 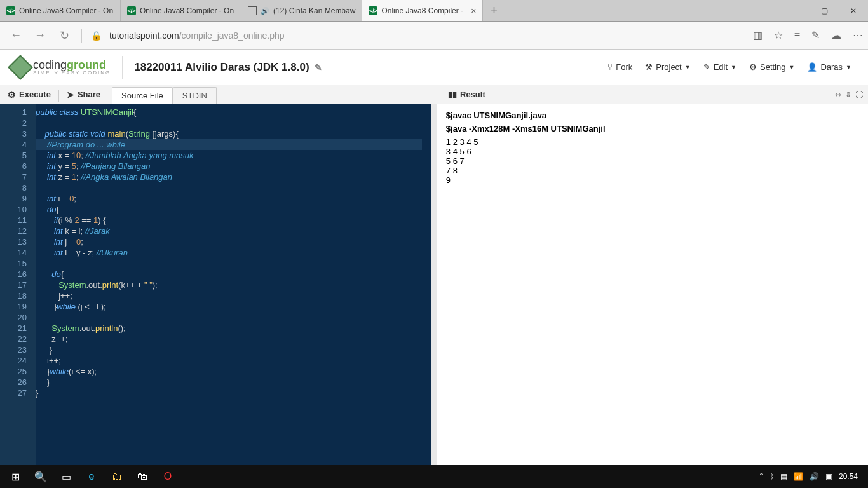 What do you see at coordinates (720, 67) in the screenshot?
I see `edit-menu: ✎Edit▼` at bounding box center [720, 67].